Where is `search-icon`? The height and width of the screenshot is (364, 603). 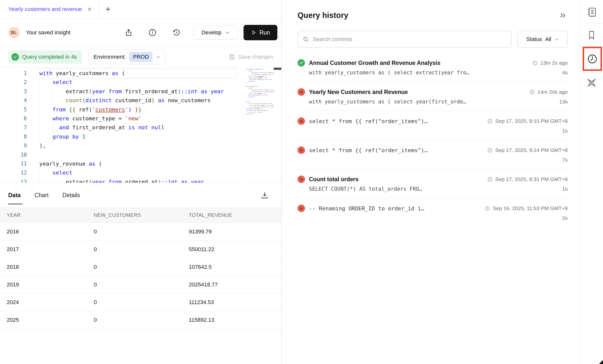
search-icon is located at coordinates (306, 39).